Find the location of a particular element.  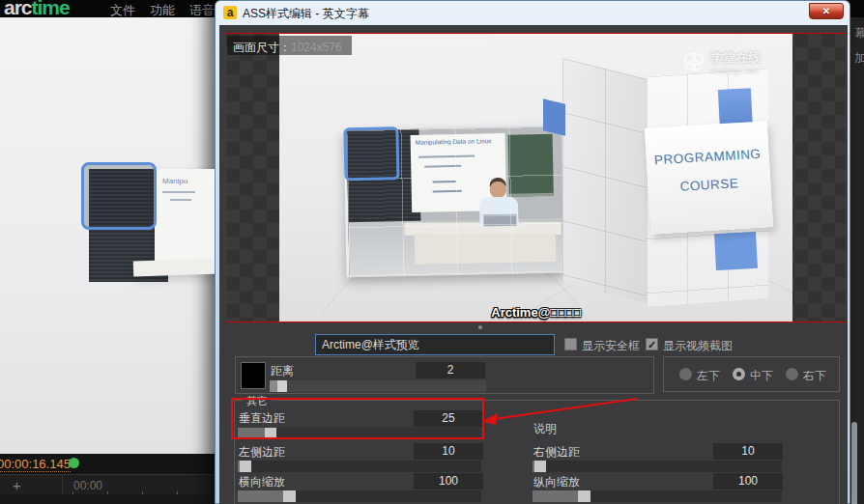

logo-arc: arc is located at coordinates (17, 10).